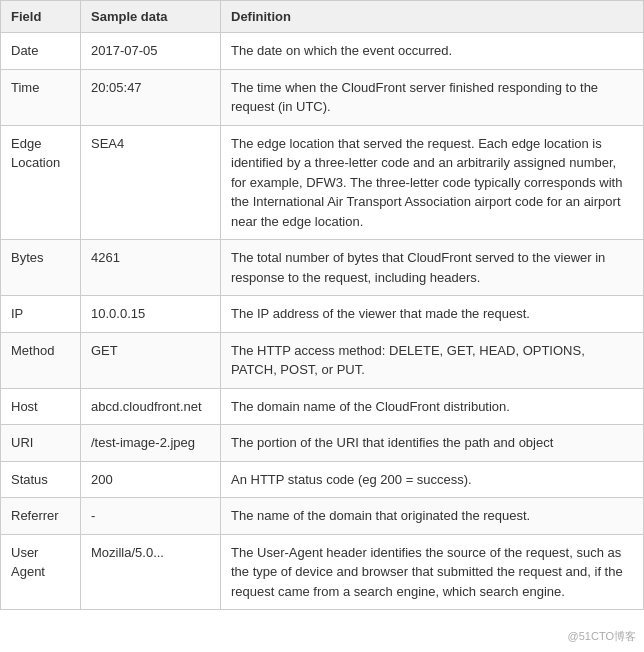 This screenshot has height=652, width=644. Describe the element at coordinates (151, 17) in the screenshot. I see `header-sample: Sample data` at that location.